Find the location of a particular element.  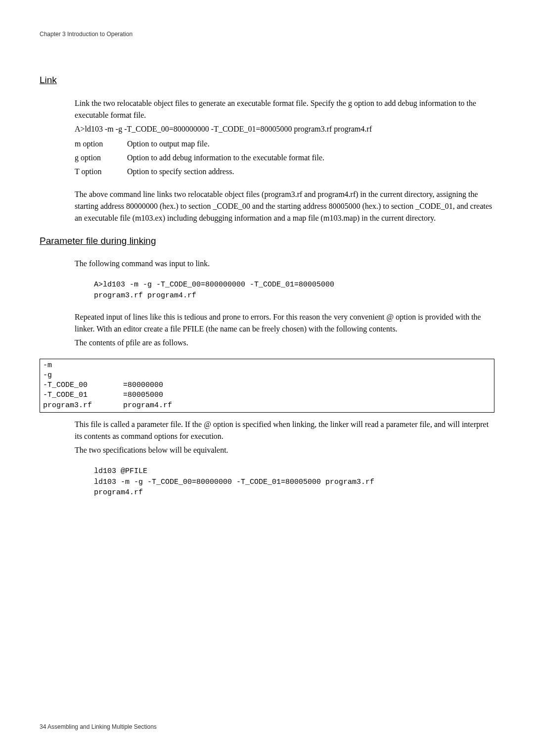

link-command-text: A>ld103 -m -g -T_CODE_00=800000000 -T_CO… is located at coordinates (285, 129).